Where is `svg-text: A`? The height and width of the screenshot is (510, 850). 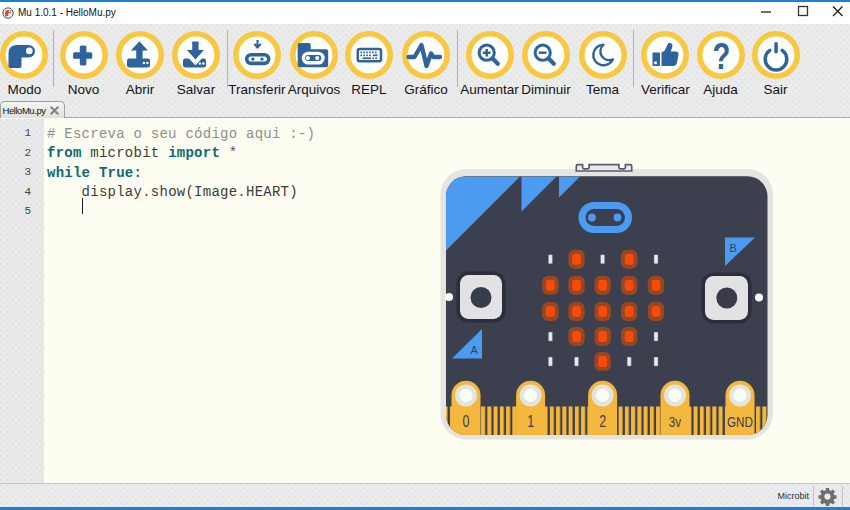
svg-text: A is located at coordinates (475, 350).